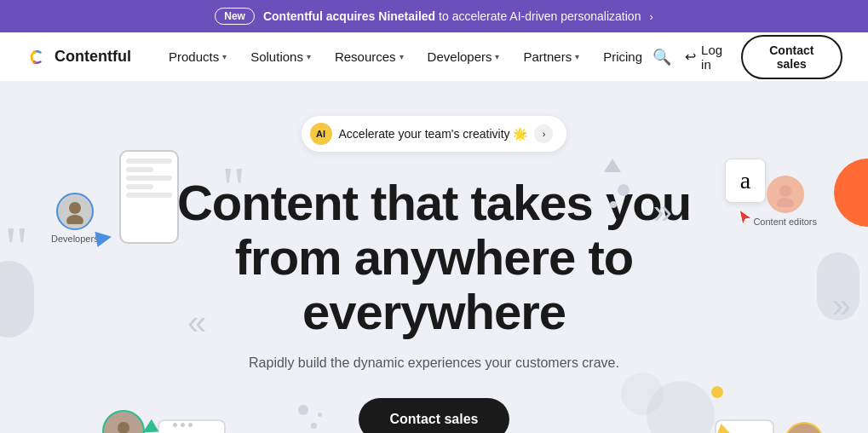 The height and width of the screenshot is (433, 868). What do you see at coordinates (75, 218) in the screenshot?
I see `developers-bubble: Developers` at bounding box center [75, 218].